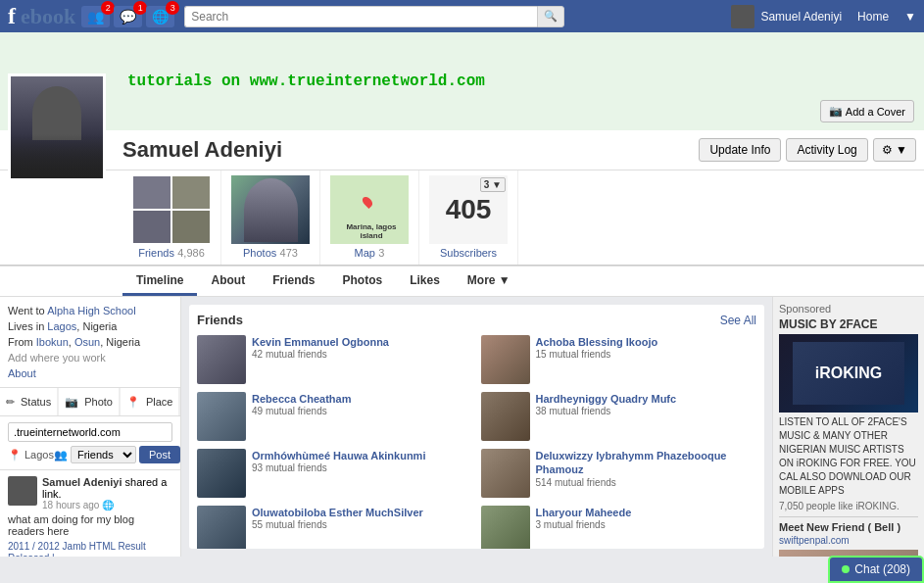  Describe the element at coordinates (910, 17) in the screenshot. I see `nav-dropdown-icon: ▼` at that location.